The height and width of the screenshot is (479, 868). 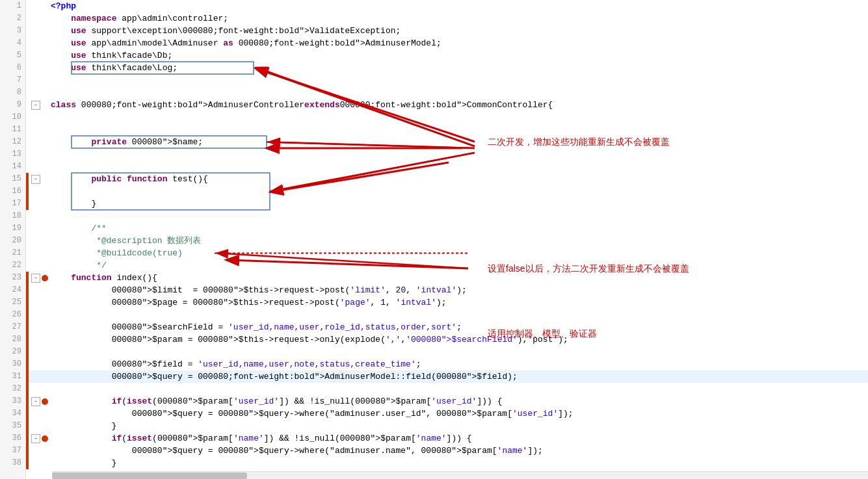 I want to click on code-content-2: namespace app\admin\controller;, so click(x=139, y=18).